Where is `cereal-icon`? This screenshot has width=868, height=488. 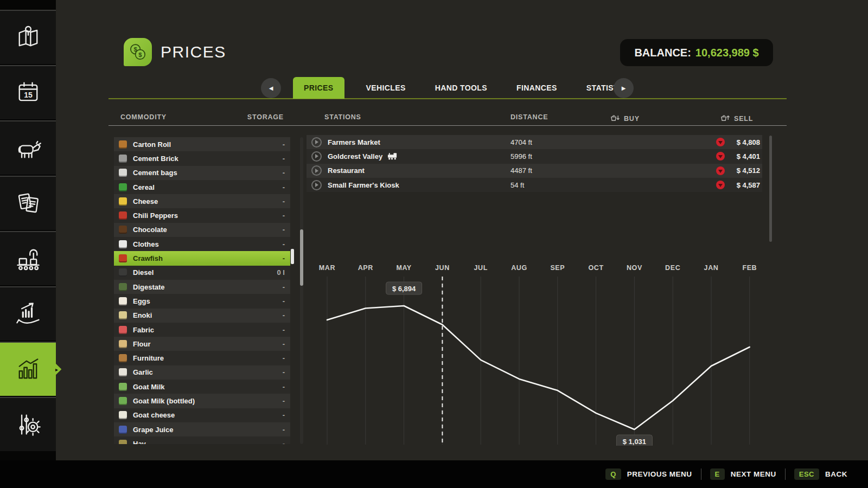 cereal-icon is located at coordinates (123, 188).